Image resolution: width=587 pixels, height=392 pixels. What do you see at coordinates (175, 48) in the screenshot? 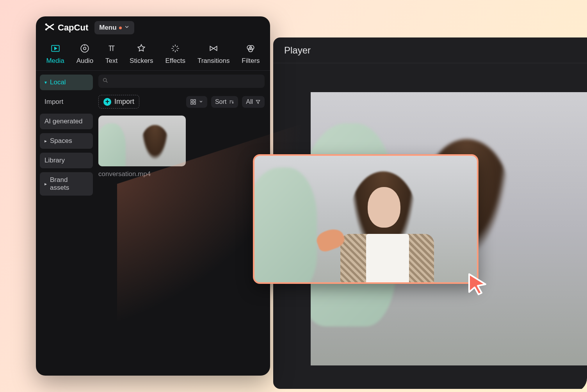
I see `effects-icon` at bounding box center [175, 48].